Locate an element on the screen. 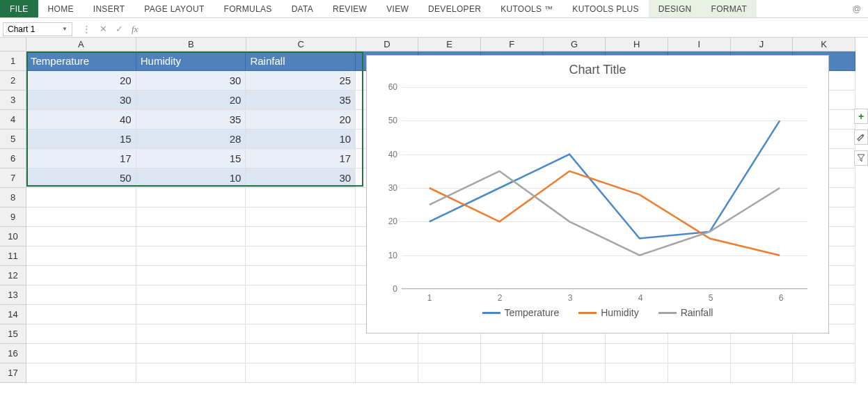  column-header-H: H is located at coordinates (637, 45).